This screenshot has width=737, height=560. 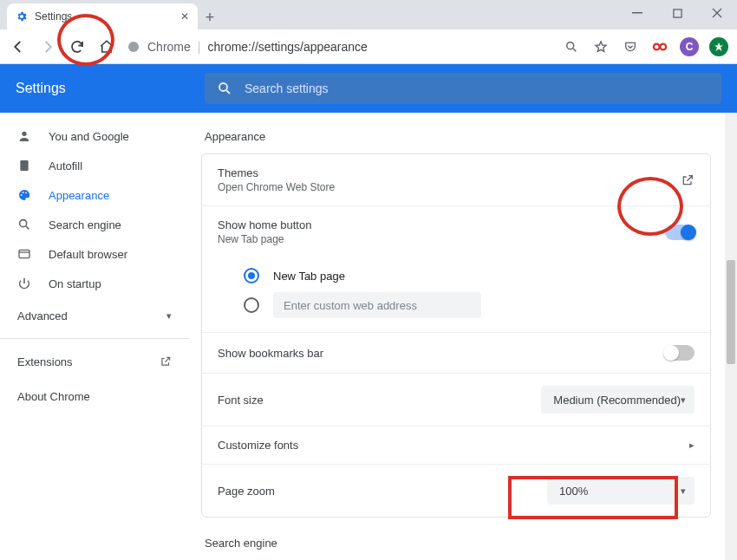 What do you see at coordinates (731, 336) in the screenshot?
I see `vertical-scrollbar` at bounding box center [731, 336].